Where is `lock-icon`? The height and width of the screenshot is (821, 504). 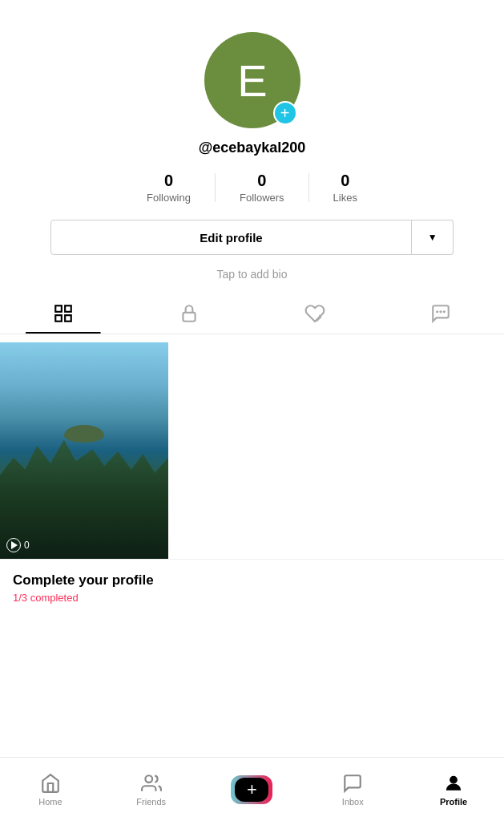 lock-icon is located at coordinates (189, 313).